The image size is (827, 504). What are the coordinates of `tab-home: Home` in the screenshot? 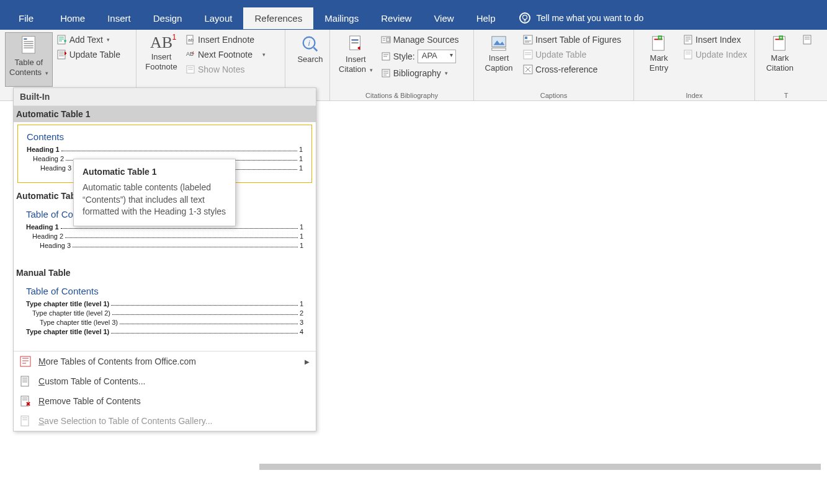 It's located at (73, 19).